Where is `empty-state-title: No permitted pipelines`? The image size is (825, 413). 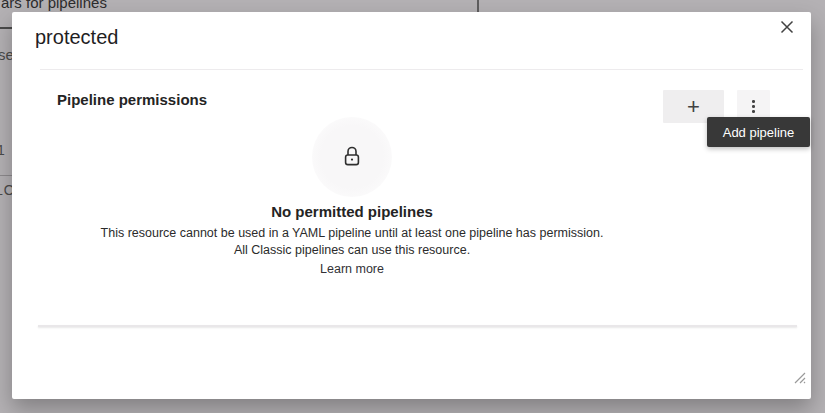
empty-state-title: No permitted pipelines is located at coordinates (352, 212).